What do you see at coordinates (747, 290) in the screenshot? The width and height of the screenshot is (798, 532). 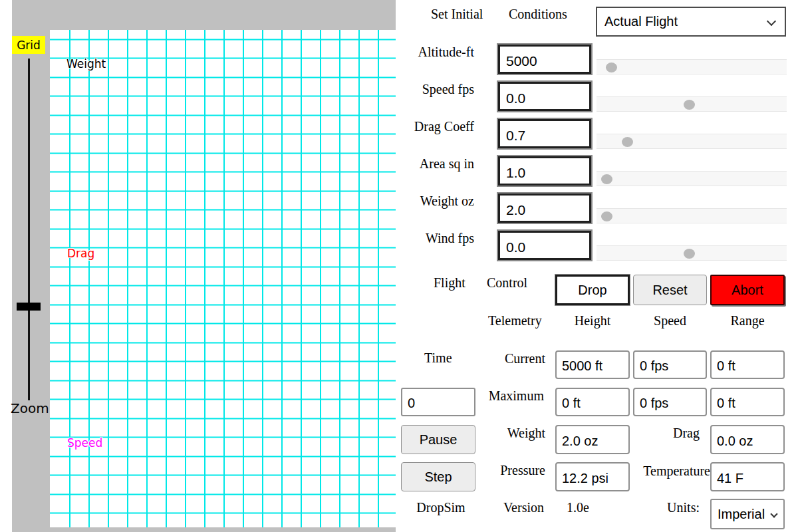 I see `abort-button: Abort` at bounding box center [747, 290].